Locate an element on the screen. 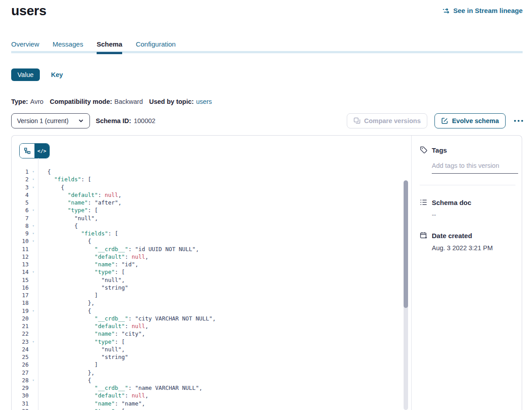 The height and width of the screenshot is (410, 532). tab-messages: Messages is located at coordinates (68, 47).